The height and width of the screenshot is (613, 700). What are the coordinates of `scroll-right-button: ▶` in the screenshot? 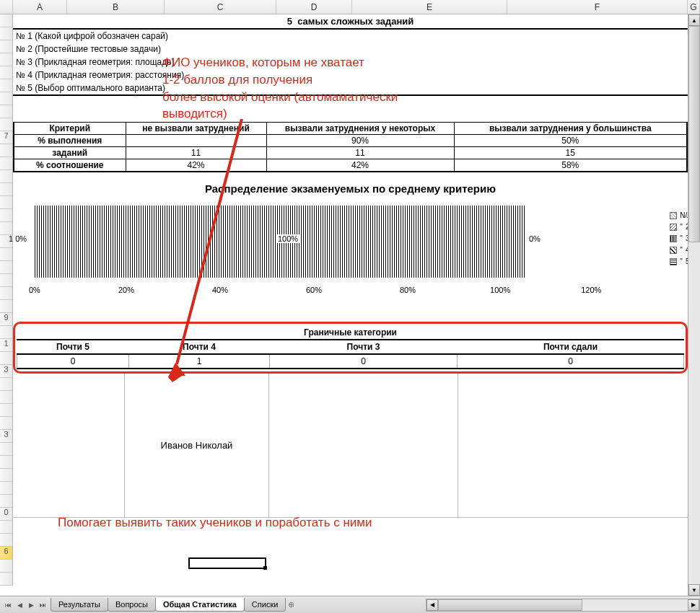 It's located at (694, 605).